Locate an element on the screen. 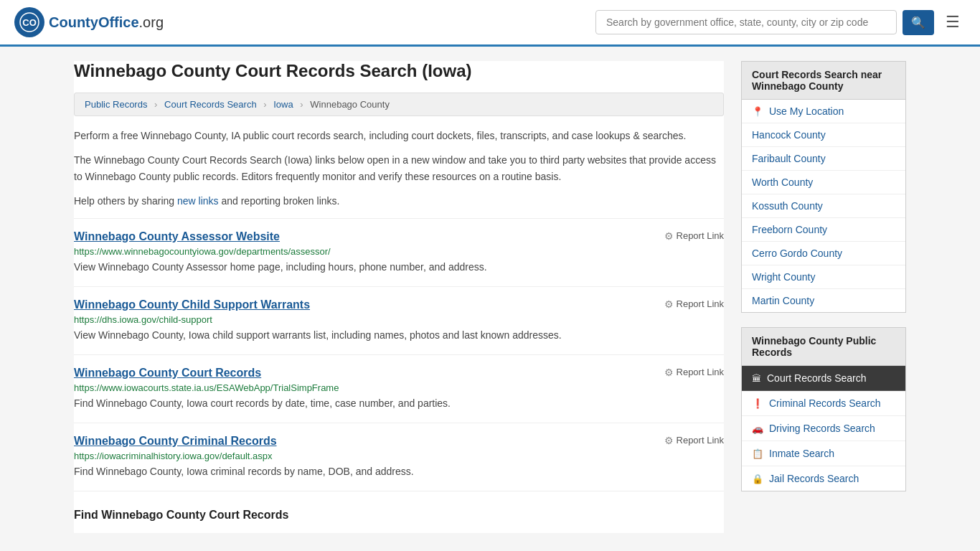 The height and width of the screenshot is (551, 980). logo-area: CO CountyOffice.org is located at coordinates (89, 22).